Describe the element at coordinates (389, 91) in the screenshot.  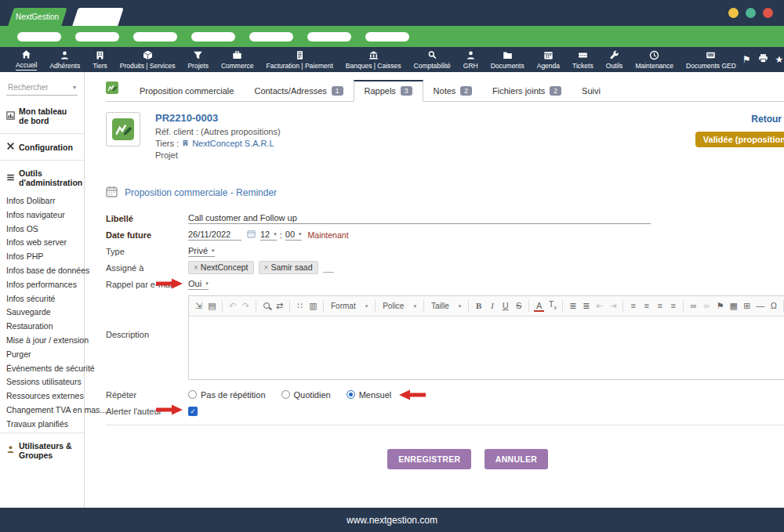
I see `tab-rappels: Rappels 3` at that location.